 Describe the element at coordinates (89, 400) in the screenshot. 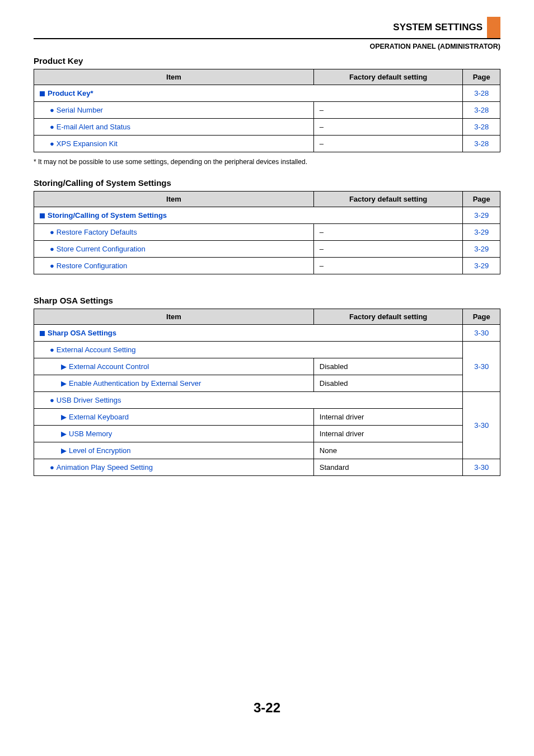

I see `link-usb-driver: USB Driver Settings` at that location.